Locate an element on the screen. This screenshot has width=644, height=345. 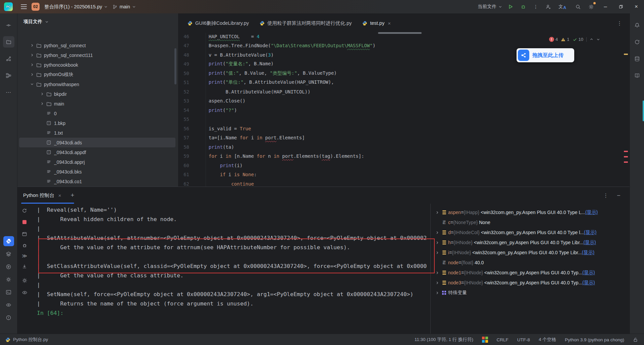
python-packages-icon is located at coordinates (9, 254).